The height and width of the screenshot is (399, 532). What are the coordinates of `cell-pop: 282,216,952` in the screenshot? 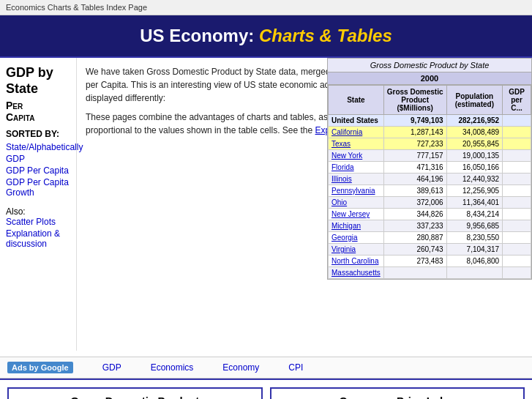 It's located at (474, 121).